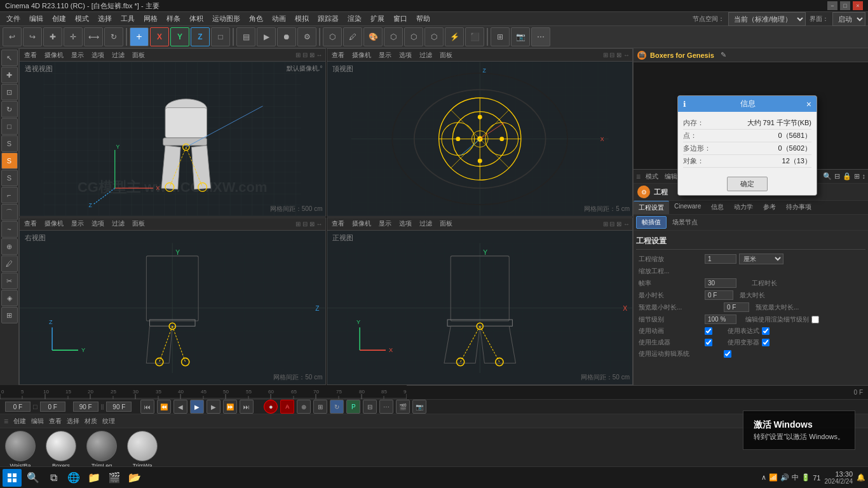 This screenshot has height=488, width=868. What do you see at coordinates (307, 37) in the screenshot?
I see `settings-btn: ⚙` at bounding box center [307, 37].